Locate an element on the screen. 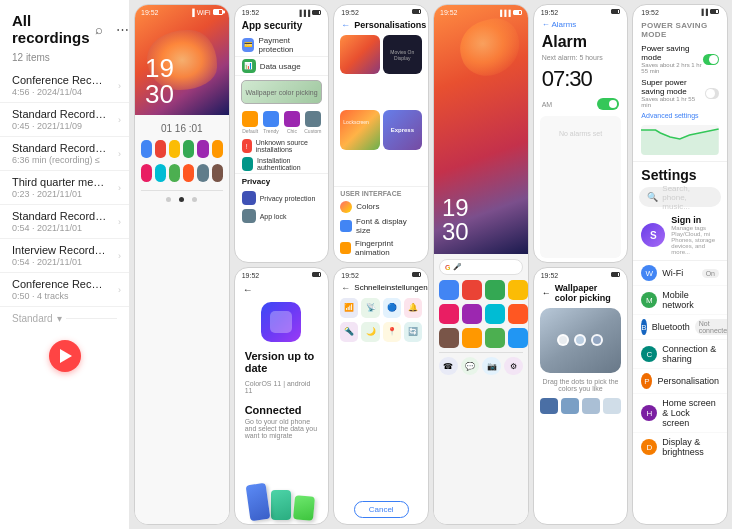 The image size is (732, 529). toggle-item: 🔄 is located at coordinates (413, 332).